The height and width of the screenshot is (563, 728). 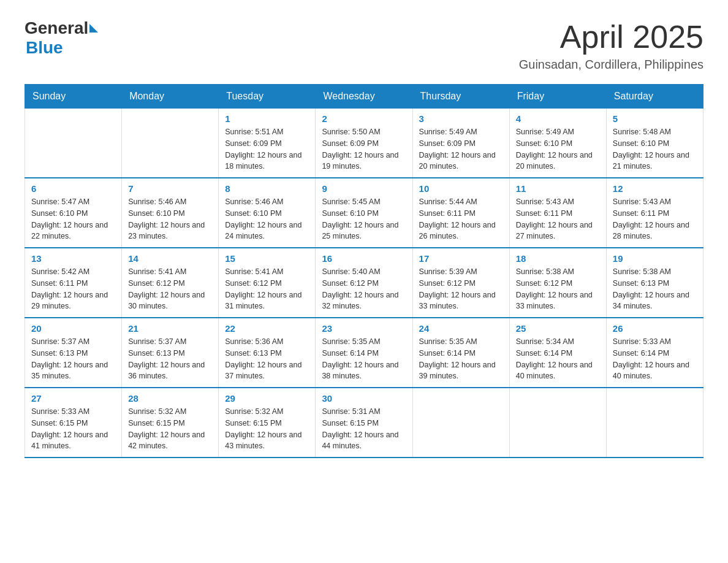 What do you see at coordinates (74, 189) in the screenshot?
I see `day-number: 6` at bounding box center [74, 189].